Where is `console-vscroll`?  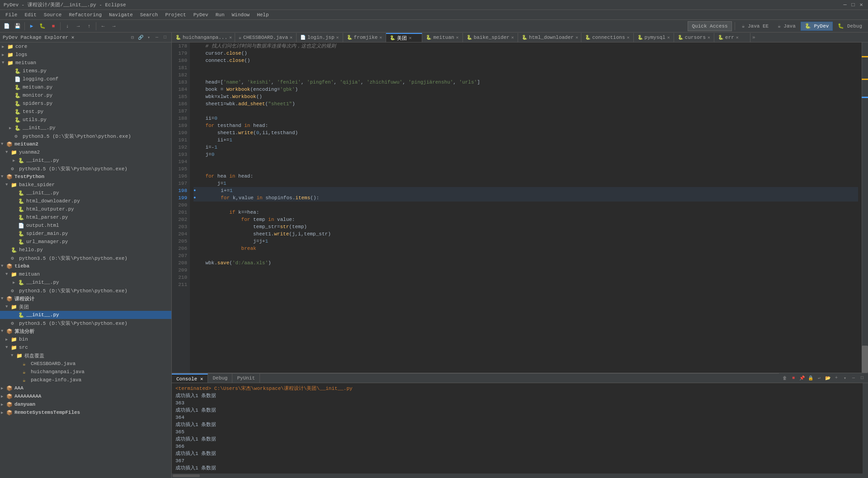
console-vscroll is located at coordinates (865, 431).